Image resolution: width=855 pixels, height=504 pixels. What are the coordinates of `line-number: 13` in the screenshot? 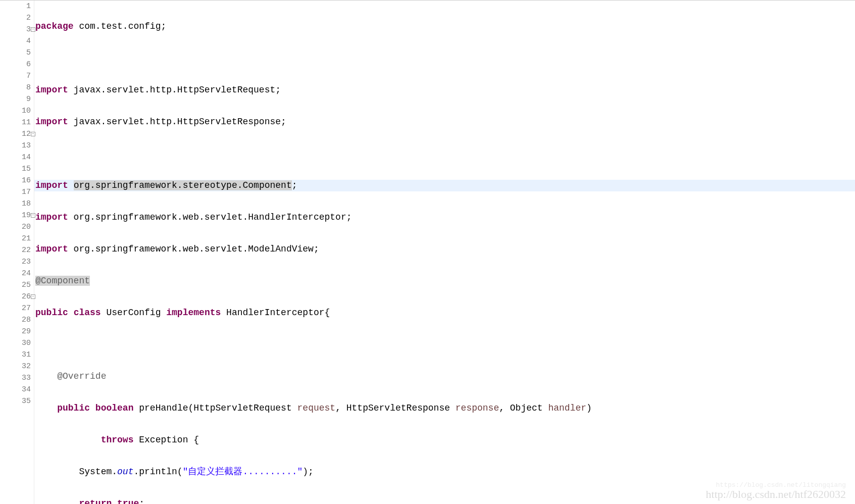 It's located at (18, 145).